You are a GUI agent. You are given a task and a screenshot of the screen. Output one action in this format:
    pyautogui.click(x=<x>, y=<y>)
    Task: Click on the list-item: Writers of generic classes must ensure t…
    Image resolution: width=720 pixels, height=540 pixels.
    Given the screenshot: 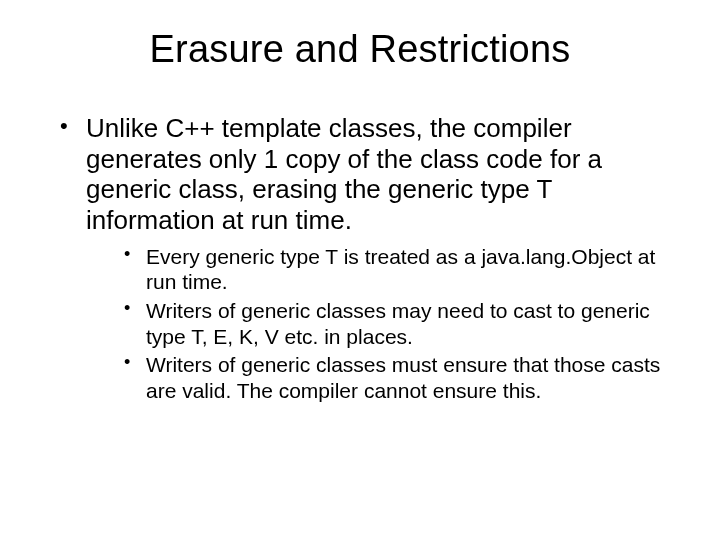 What is the action you would take?
    pyautogui.click(x=404, y=378)
    